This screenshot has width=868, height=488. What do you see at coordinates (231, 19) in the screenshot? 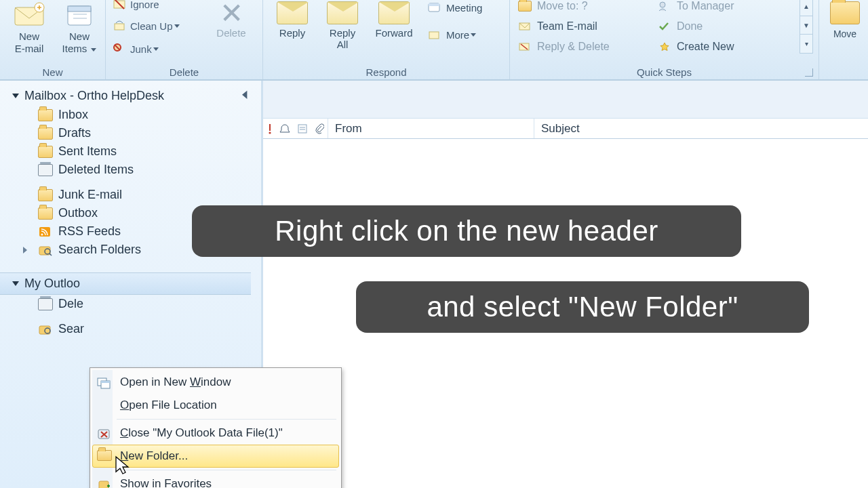
I see `delete-button: ✕ Delete` at bounding box center [231, 19].